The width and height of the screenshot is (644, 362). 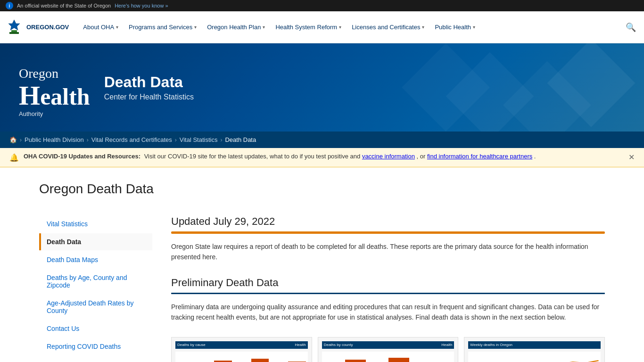 I want to click on alert-text-after: ., so click(x=535, y=156).